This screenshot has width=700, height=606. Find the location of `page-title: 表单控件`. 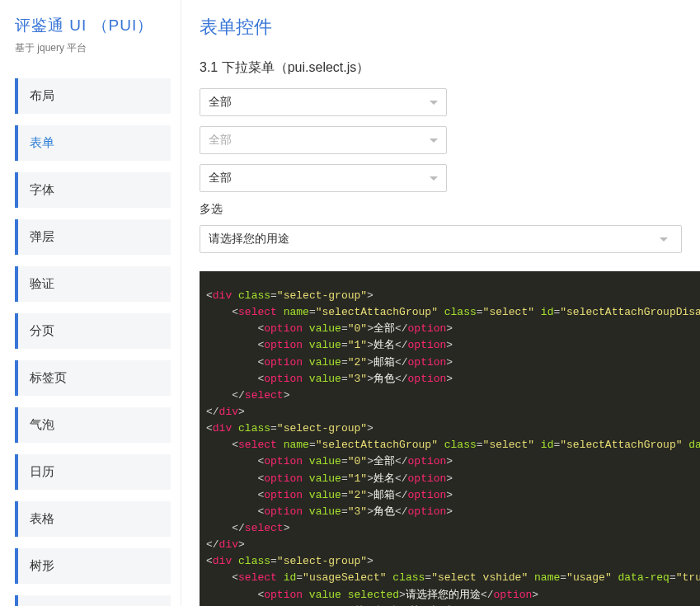

page-title: 表单控件 is located at coordinates (450, 27).